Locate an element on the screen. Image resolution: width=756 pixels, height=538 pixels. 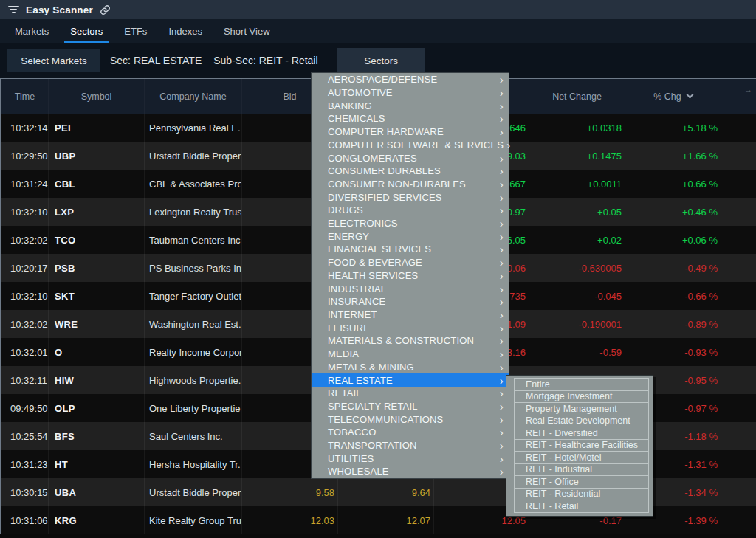
select-markets-button: Select Markets is located at coordinates (54, 61).